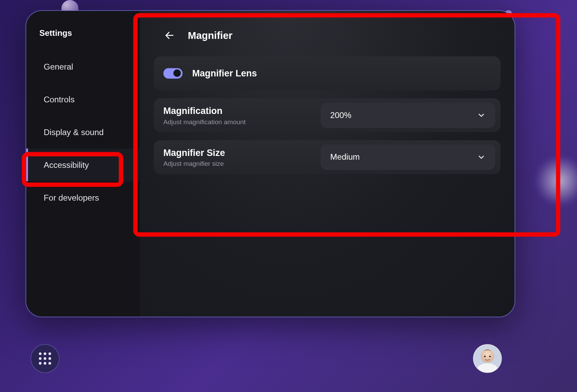 The image size is (577, 392). I want to click on sidebar-item-label: General, so click(59, 67).